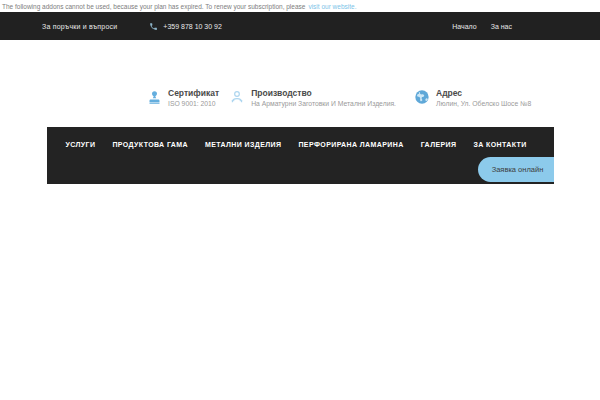  I want to click on stamp-icon, so click(154, 100).